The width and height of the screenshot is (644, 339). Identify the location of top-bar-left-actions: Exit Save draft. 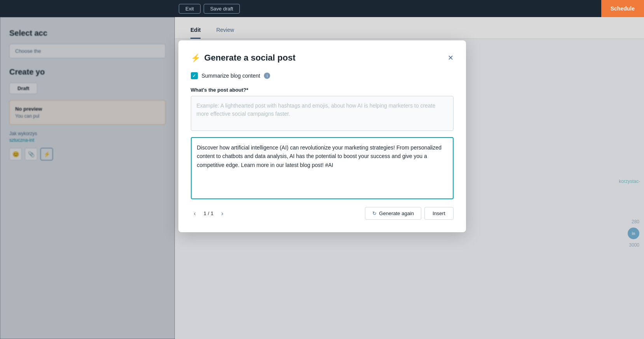
(209, 9).